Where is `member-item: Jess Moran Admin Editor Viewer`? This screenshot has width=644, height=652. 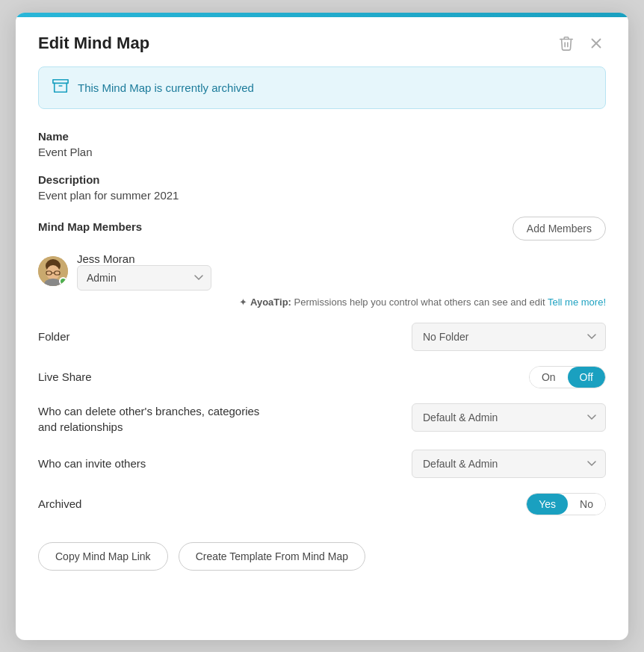
member-item: Jess Moran Admin Editor Viewer is located at coordinates (322, 272).